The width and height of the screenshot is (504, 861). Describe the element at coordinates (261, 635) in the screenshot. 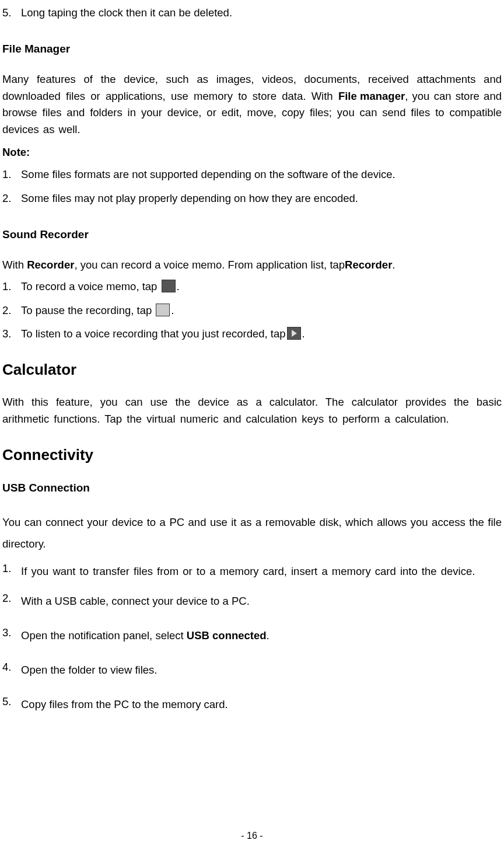

I see `list-text: Open the notification panel, select USB …` at that location.